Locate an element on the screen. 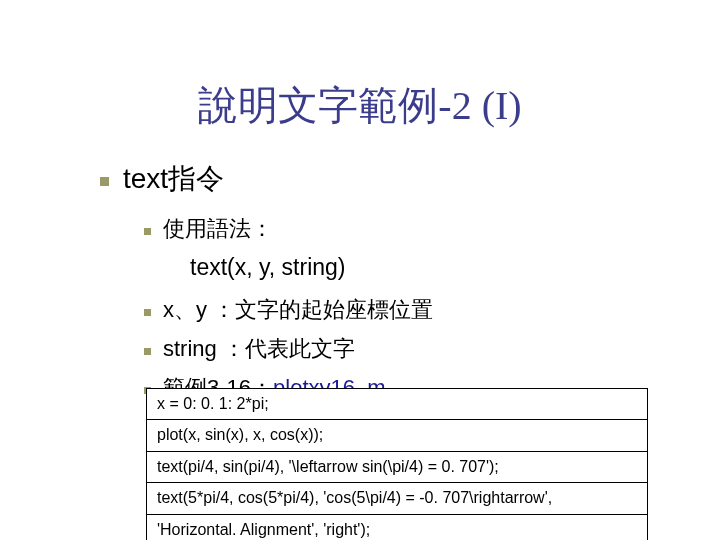 The height and width of the screenshot is (540, 720). code-line: text(5*pi/4, cos(5*pi/4), 'cos(5\pi/4) =… is located at coordinates (397, 498).